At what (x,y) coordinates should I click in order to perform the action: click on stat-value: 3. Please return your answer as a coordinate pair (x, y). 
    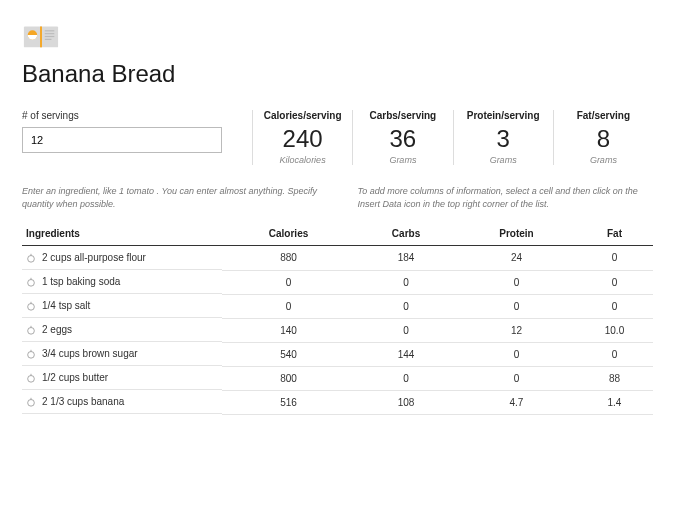
    Looking at the image, I should click on (504, 139).